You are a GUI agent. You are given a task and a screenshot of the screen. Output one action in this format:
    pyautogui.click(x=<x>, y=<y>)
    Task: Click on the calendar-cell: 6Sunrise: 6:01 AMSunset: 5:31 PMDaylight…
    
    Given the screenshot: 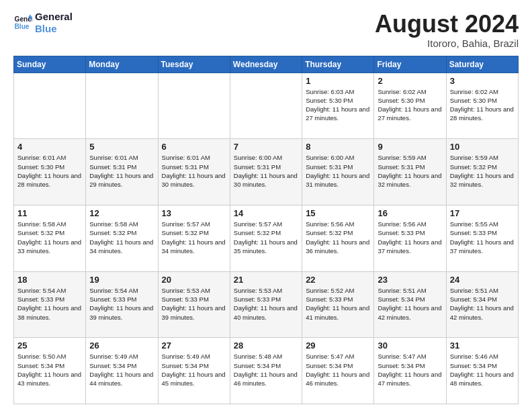 What is the action you would take?
    pyautogui.click(x=193, y=172)
    